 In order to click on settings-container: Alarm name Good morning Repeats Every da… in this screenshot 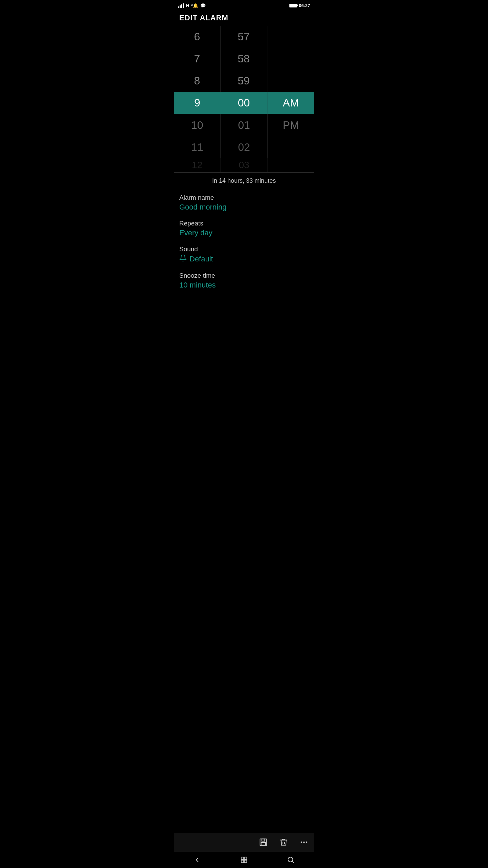, I will do `click(244, 241)`.